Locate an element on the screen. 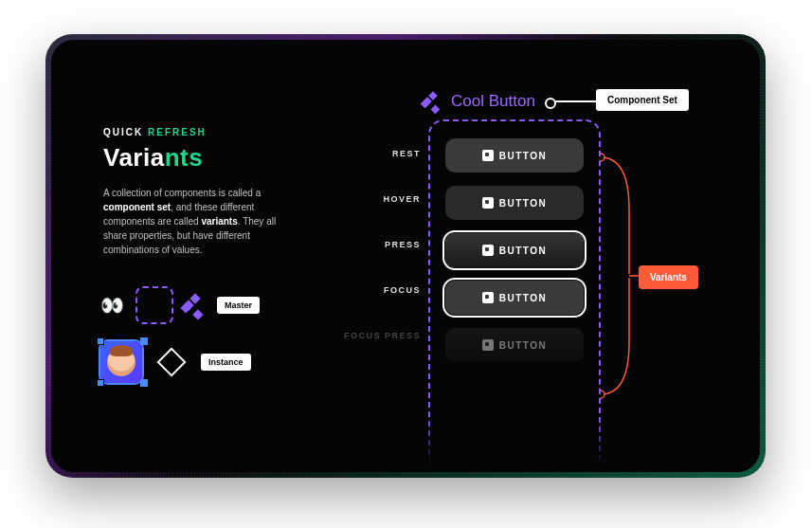  instance-icon is located at coordinates (171, 362).